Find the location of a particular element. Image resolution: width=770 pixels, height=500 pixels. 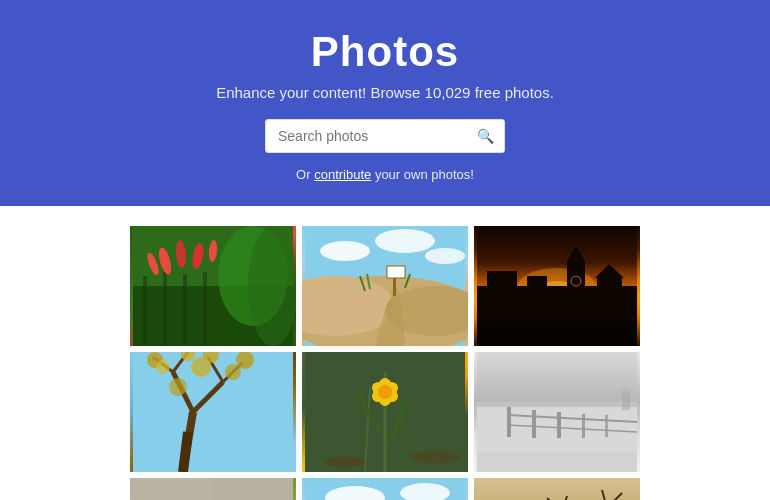

contribute-suffix: your own photos! is located at coordinates (422, 174).